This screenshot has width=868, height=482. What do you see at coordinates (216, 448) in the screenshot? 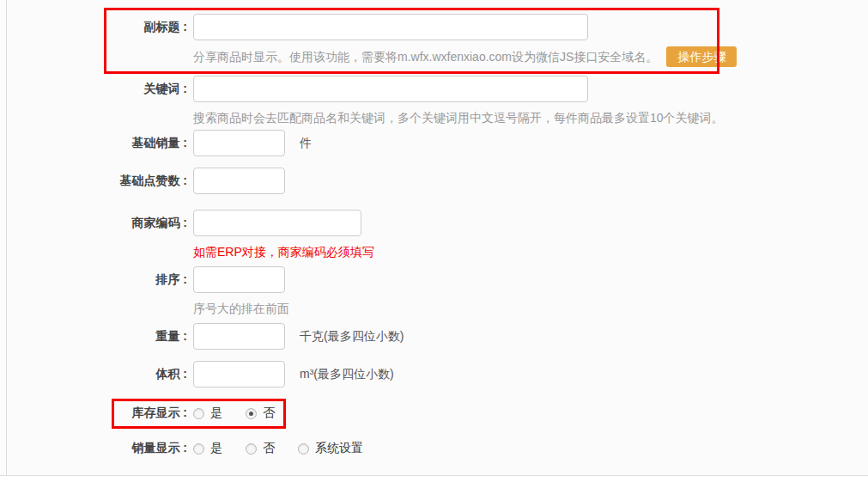
I see `sales-display-option-yes-label: 是` at bounding box center [216, 448].